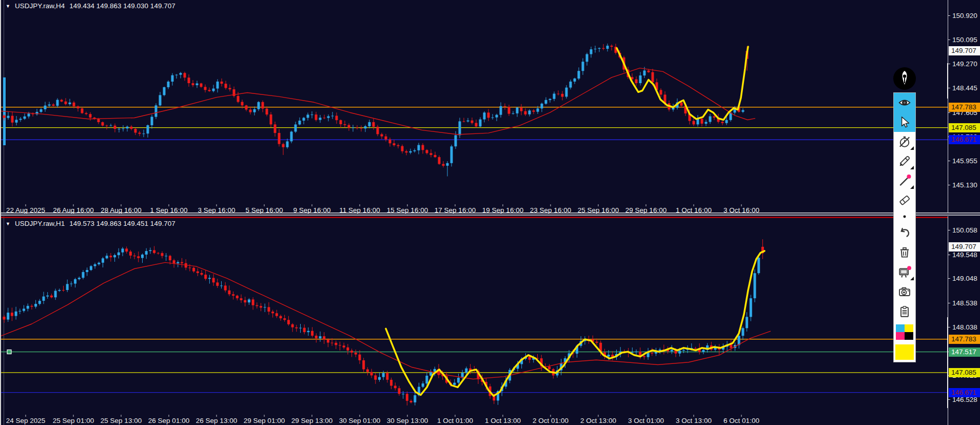  What do you see at coordinates (905, 292) in the screenshot?
I see `camera-icon` at bounding box center [905, 292].